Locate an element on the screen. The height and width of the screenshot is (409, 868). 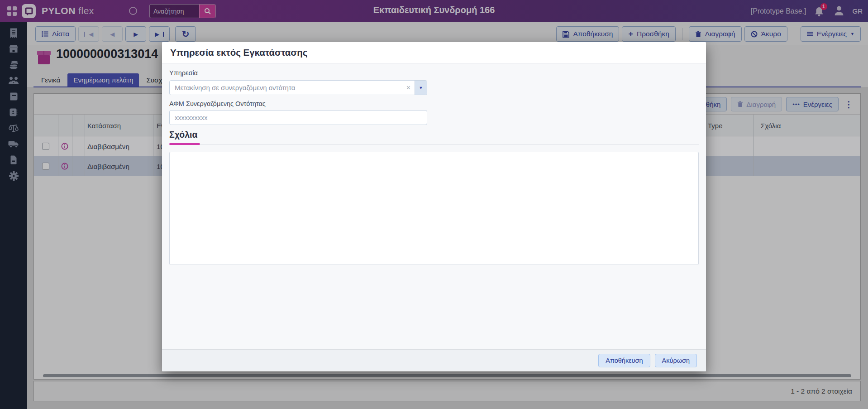
dialog-save-button: Αποθήκευση is located at coordinates (624, 361).